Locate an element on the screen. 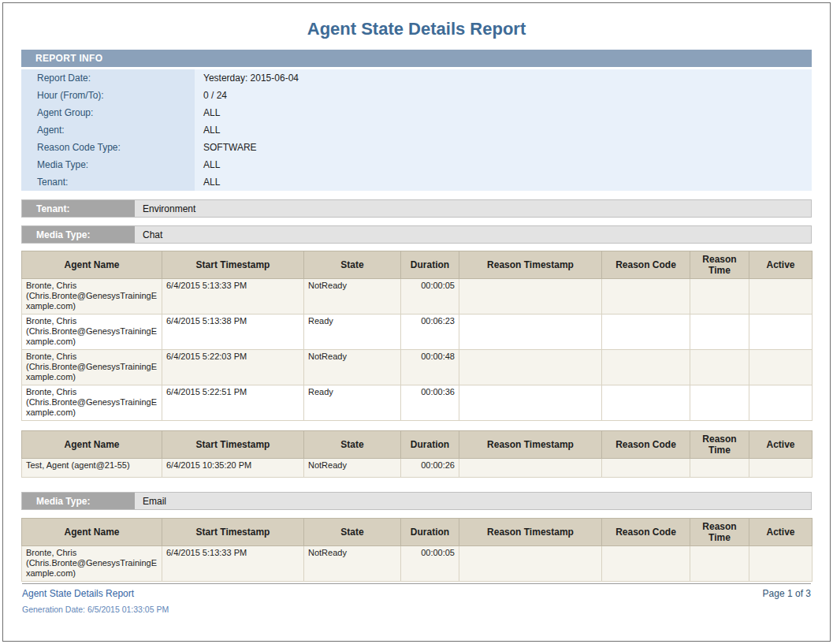 This screenshot has width=833, height=644. report-info-label: Reason Code Type: is located at coordinates (108, 147).